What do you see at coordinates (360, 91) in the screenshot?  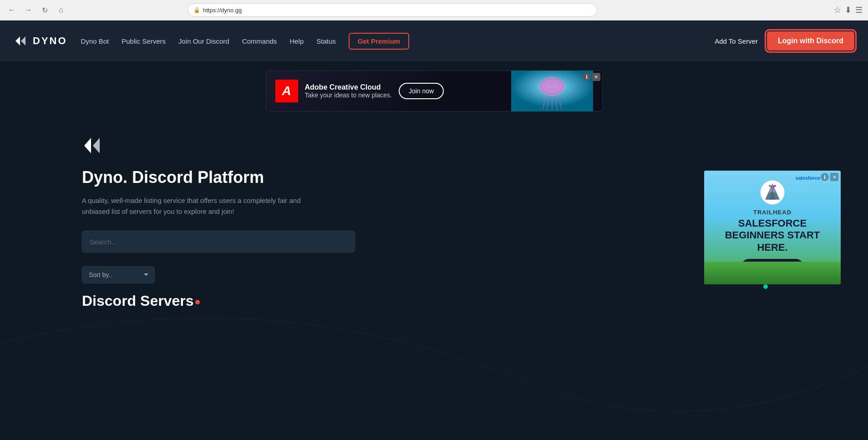 I see `ad-adobe-left: A Adobe Creative Cloud Take your ideas t…` at bounding box center [360, 91].